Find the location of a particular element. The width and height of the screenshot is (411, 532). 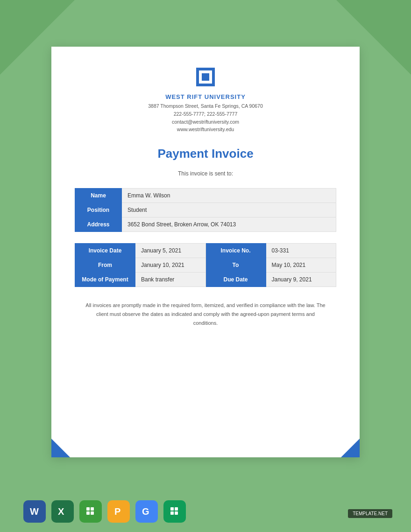

due-date-label: Due Date is located at coordinates (235, 280).